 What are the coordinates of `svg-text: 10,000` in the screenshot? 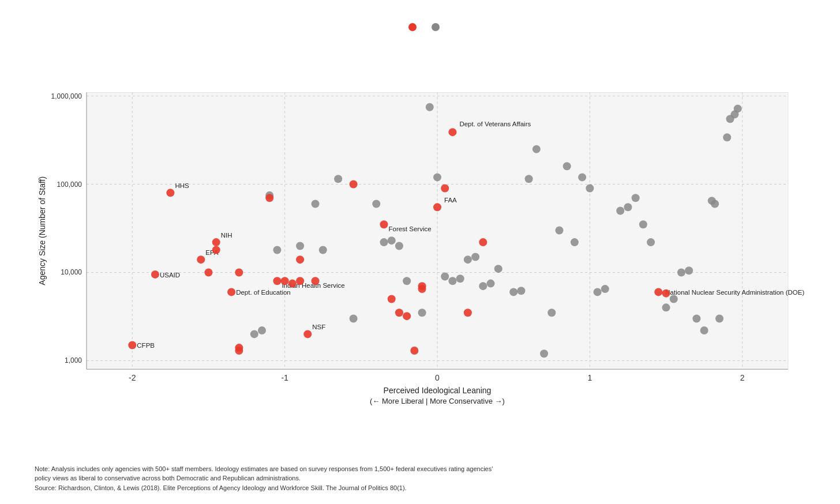 It's located at (72, 272).